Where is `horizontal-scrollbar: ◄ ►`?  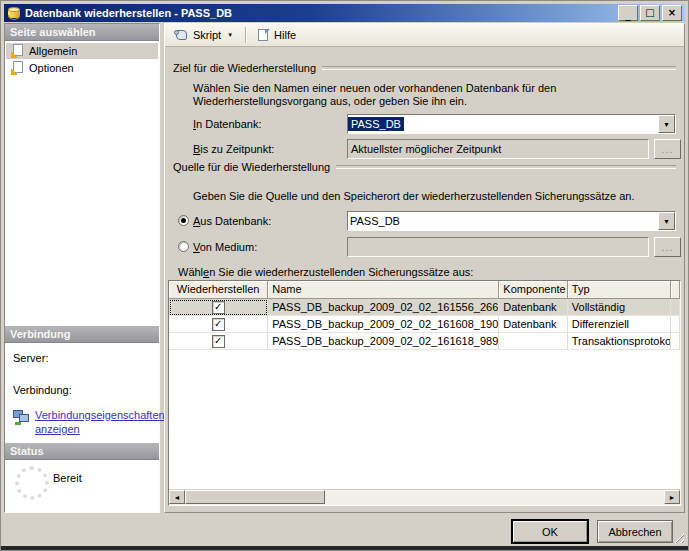 horizontal-scrollbar: ◄ ► is located at coordinates (424, 497).